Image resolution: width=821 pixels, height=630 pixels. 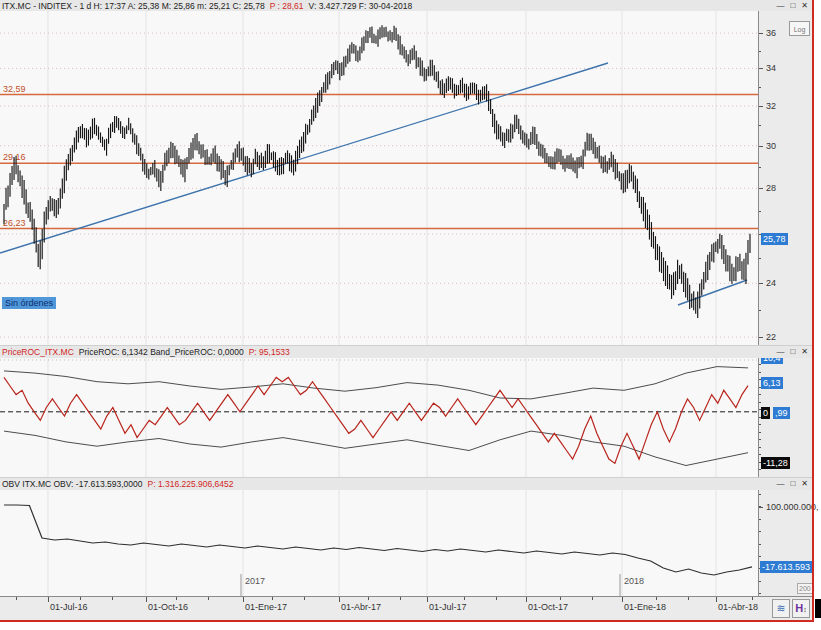 I want to click on price-axis-tick-label: 30, so click(x=771, y=146).